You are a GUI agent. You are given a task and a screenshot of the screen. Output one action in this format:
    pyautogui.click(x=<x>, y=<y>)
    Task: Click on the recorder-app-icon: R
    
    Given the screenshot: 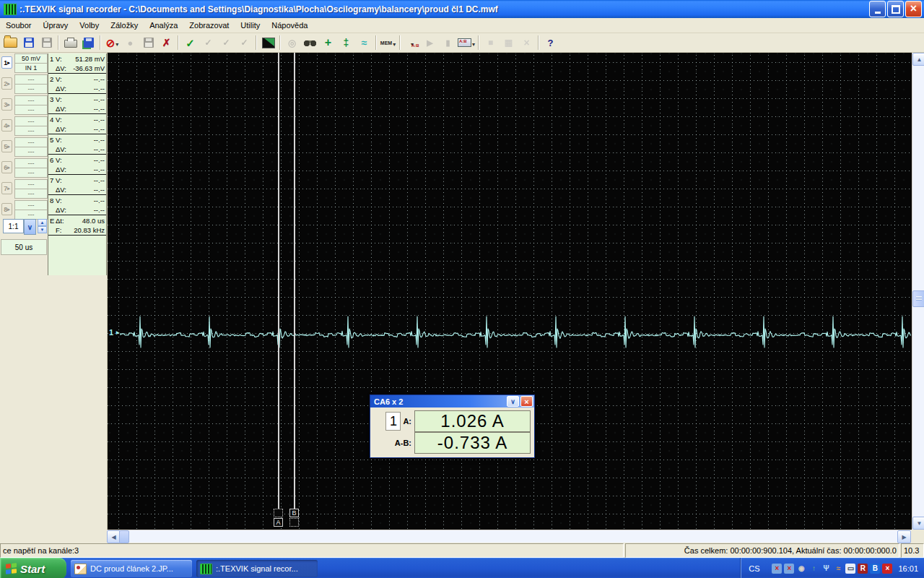 What is the action you would take?
    pyautogui.click(x=863, y=569)
    